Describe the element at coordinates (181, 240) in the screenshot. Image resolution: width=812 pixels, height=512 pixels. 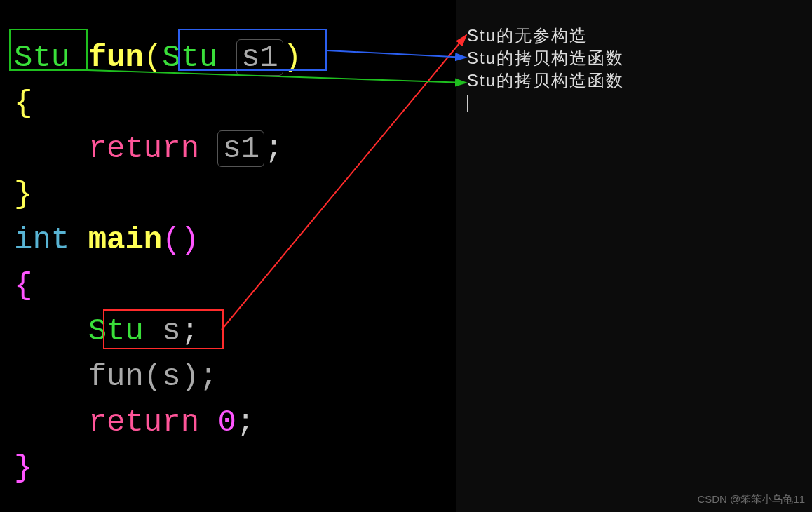
I see `main-parens: ()` at that location.